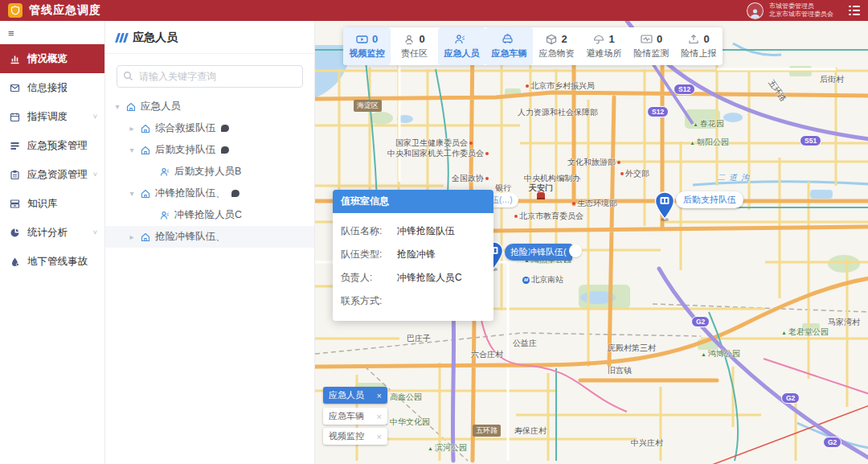 The image size is (868, 464). Describe the element at coordinates (801, 6) in the screenshot. I see `user-name: 市城管委管理员` at that location.